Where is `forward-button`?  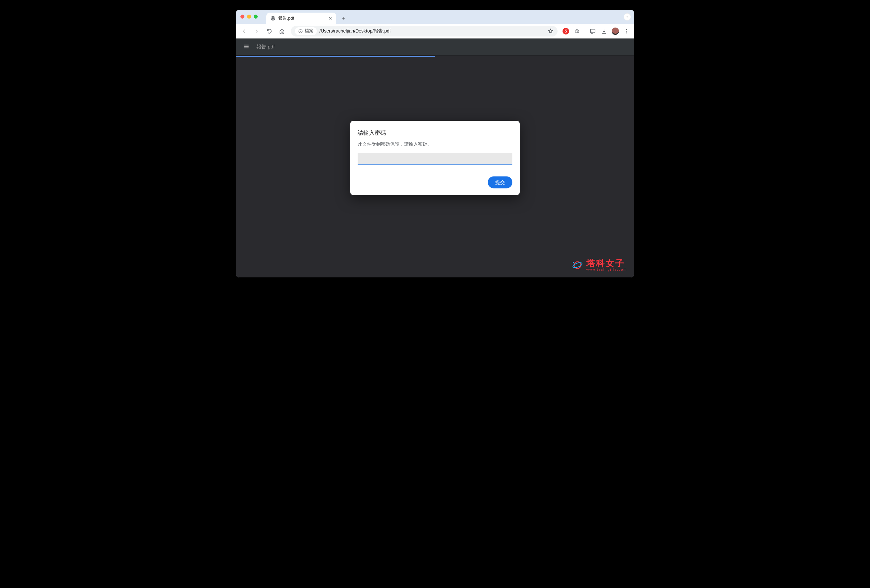 forward-button is located at coordinates (257, 31).